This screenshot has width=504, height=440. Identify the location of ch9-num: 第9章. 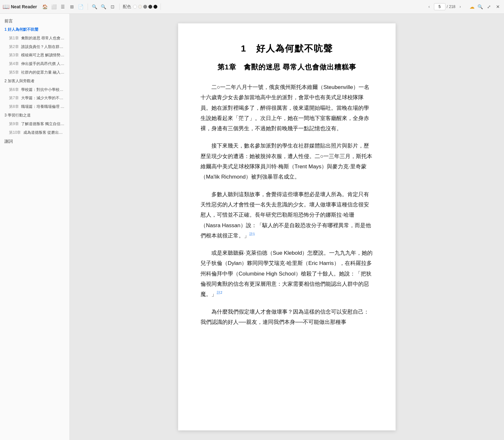
(14, 124).